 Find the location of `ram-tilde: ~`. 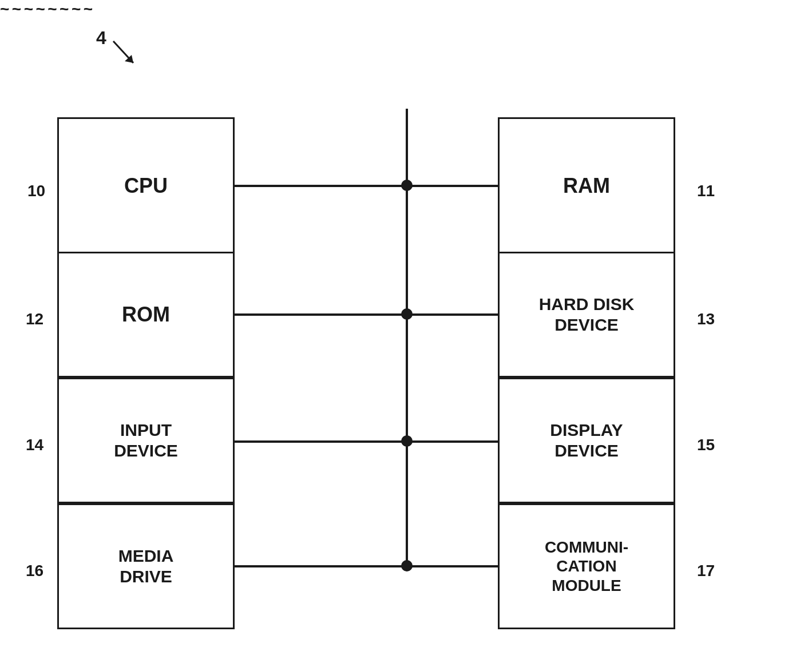

ram-tilde: ~ is located at coordinates (17, 9).